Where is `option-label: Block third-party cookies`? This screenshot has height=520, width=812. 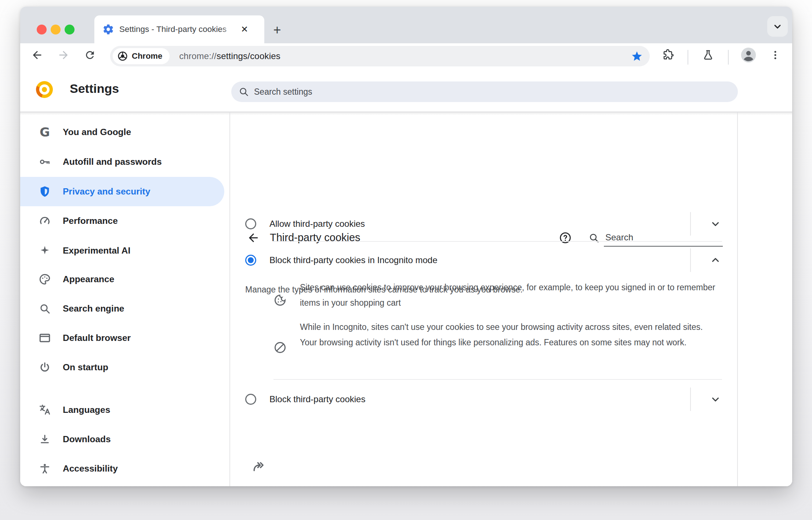
option-label: Block third-party cookies is located at coordinates (317, 399).